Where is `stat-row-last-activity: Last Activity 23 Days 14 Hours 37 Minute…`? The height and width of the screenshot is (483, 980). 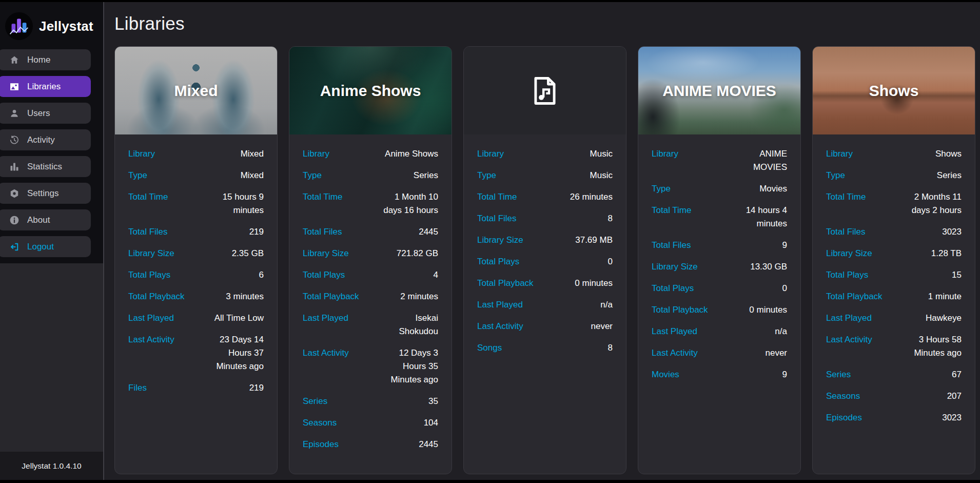
stat-row-last-activity: Last Activity 23 Days 14 Hours 37 Minute… is located at coordinates (196, 353).